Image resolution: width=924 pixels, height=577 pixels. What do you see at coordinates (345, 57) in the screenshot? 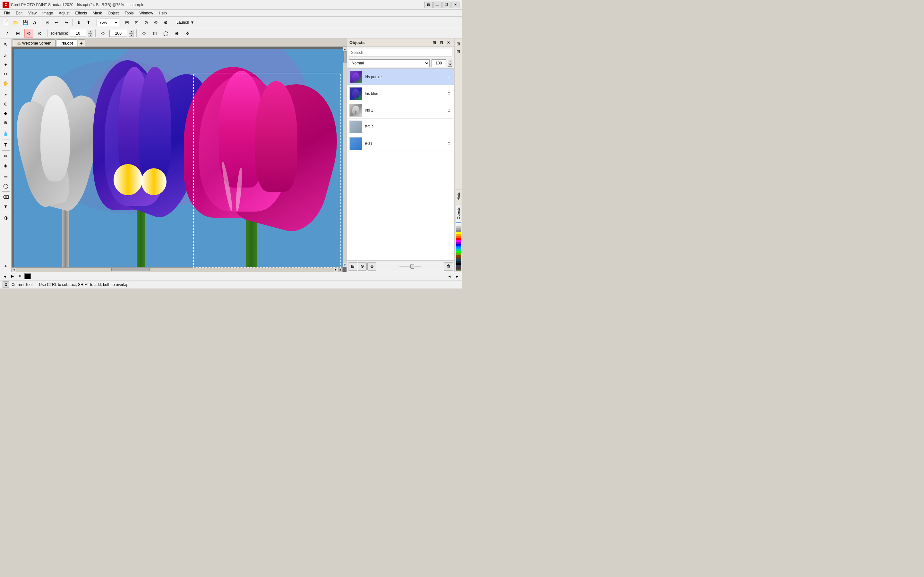
I see `scroll-thumb-v` at bounding box center [345, 57].